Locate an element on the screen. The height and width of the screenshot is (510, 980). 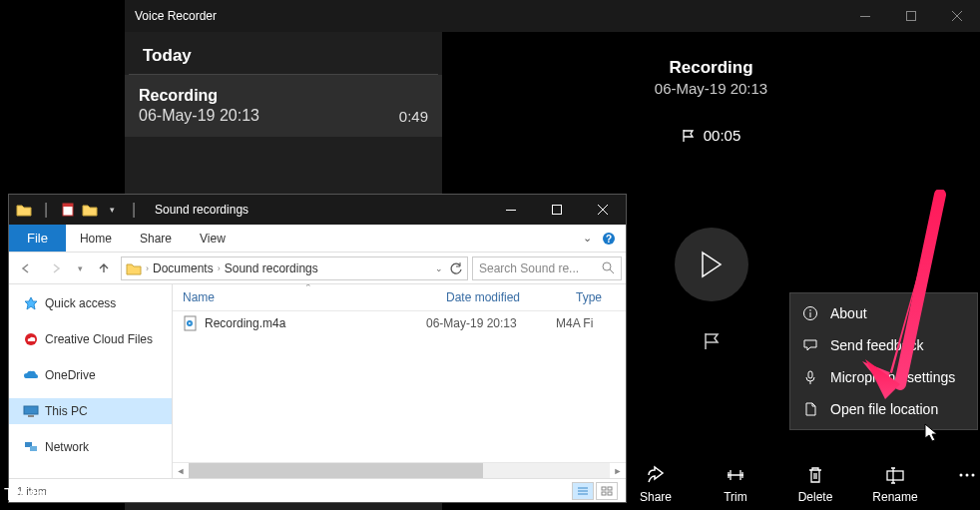
today-header: Today is located at coordinates (283, 54).